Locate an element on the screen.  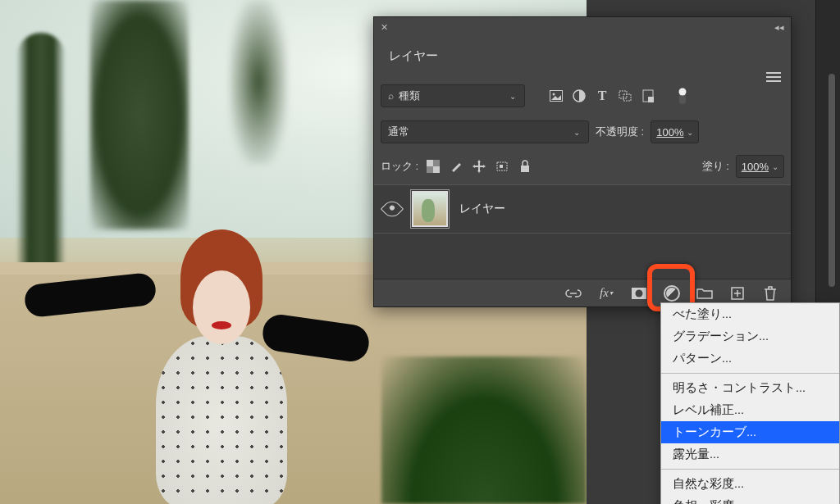
menu-item-levels: レベル補正... is located at coordinates (750, 410).